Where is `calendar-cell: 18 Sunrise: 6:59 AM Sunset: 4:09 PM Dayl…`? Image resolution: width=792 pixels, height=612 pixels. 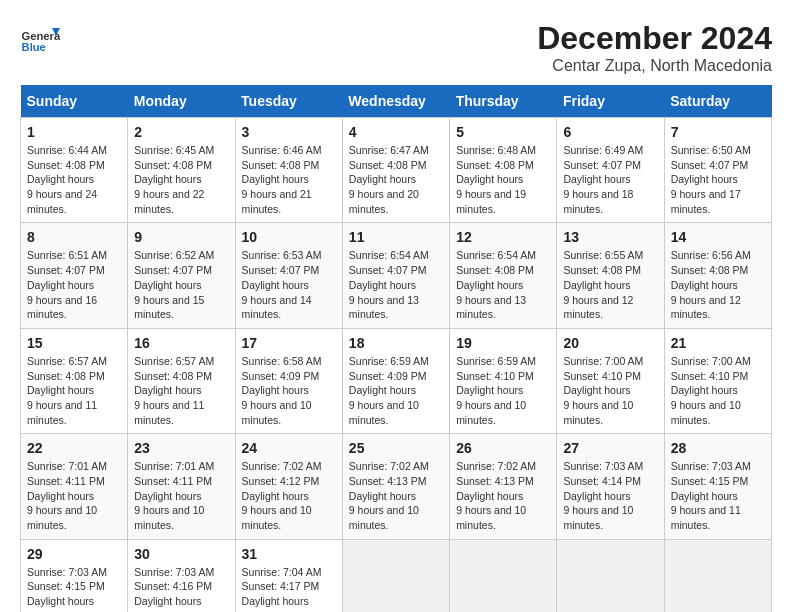
calendar-cell: 18 Sunrise: 6:59 AM Sunset: 4:09 PM Dayl… is located at coordinates (396, 380).